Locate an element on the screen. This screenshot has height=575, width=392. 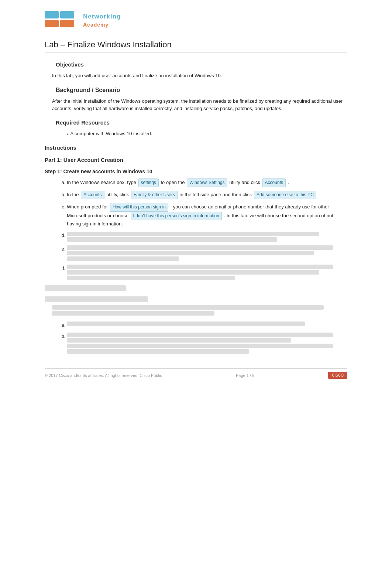
step2-heading-blurred is located at coordinates (85, 288).